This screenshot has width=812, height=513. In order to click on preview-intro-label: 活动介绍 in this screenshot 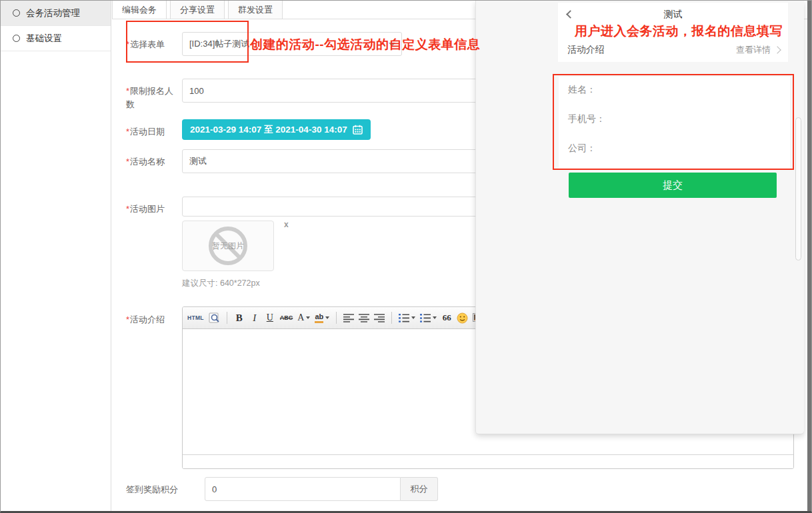, I will do `click(586, 50)`.